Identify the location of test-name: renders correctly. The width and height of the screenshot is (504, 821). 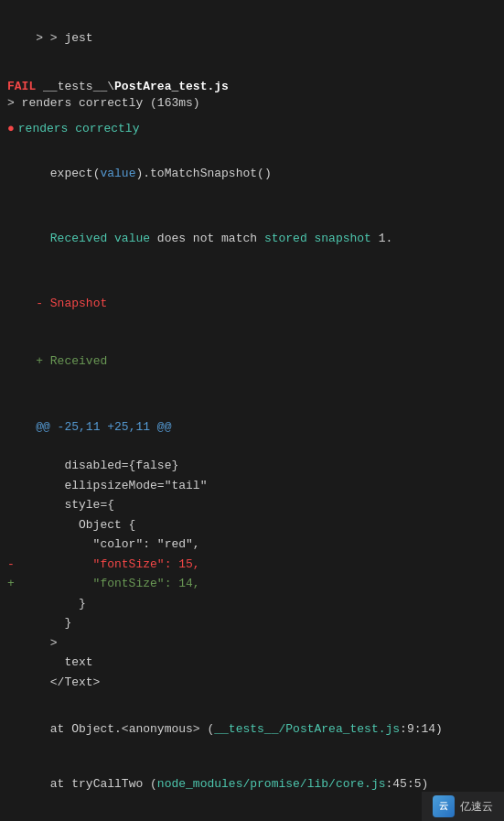
(79, 128).